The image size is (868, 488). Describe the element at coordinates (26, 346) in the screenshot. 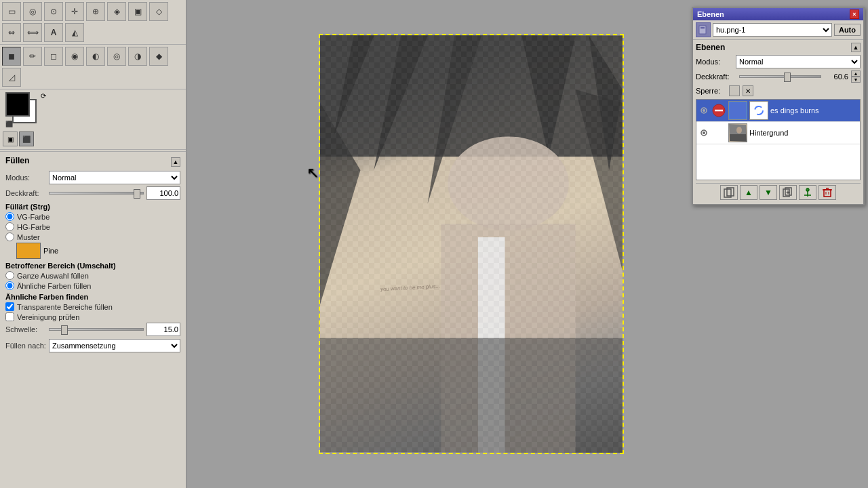

I see `fuellen-nach-label: Füllen nach:` at that location.